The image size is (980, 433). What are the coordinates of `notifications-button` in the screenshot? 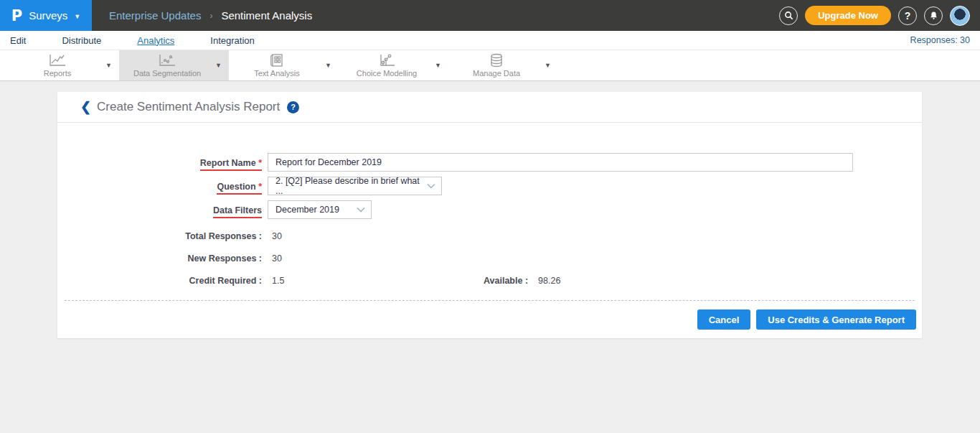 It's located at (933, 16).